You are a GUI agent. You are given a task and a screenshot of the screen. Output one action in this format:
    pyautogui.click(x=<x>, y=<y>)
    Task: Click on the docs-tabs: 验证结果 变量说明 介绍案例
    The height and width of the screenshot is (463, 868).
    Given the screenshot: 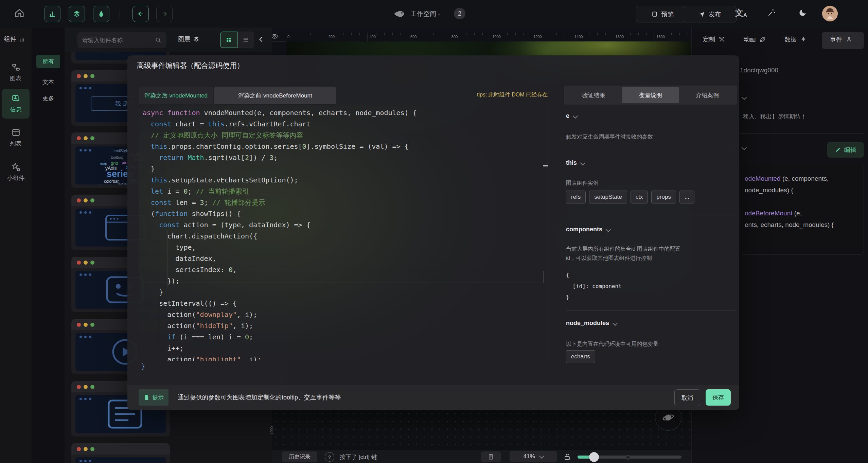 What is the action you would take?
    pyautogui.click(x=651, y=95)
    